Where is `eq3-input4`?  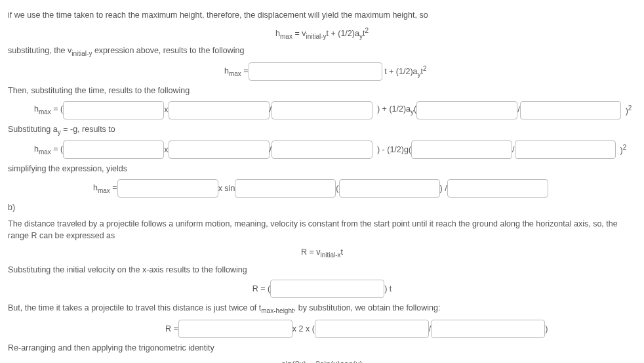
eq3-input4 is located at coordinates (467, 110).